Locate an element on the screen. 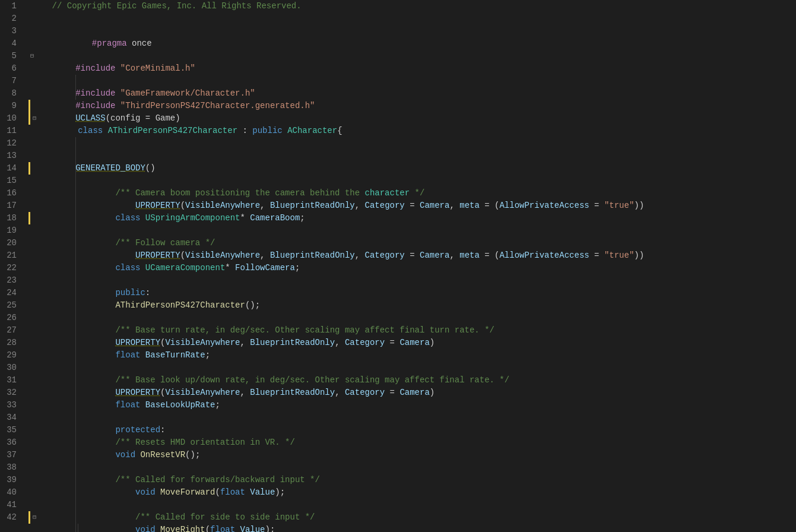 This screenshot has height=532, width=796. line-2: 2 is located at coordinates (400, 19).